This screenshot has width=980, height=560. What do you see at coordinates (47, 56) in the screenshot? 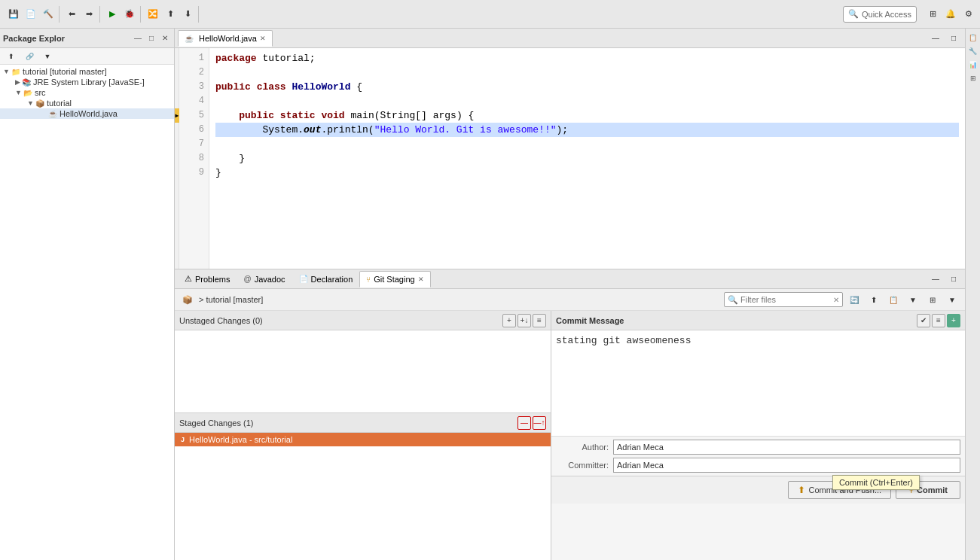
I see `sidebar-menu-icon: ▼` at bounding box center [47, 56].